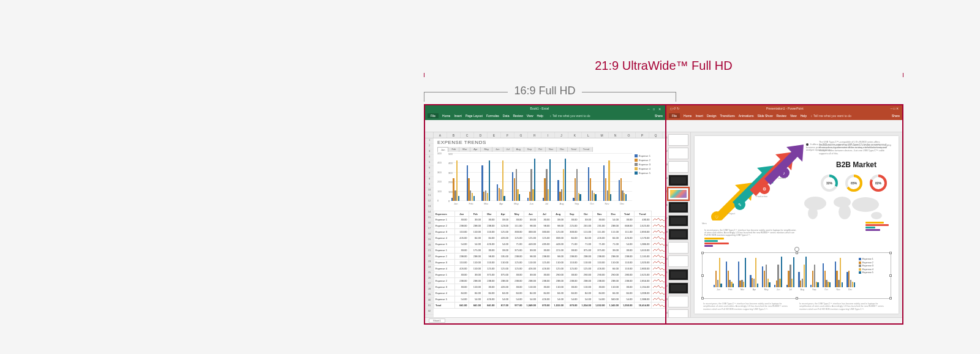  Describe the element at coordinates (550, 250) in the screenshot. I see `table-row: Expense 133.00175.0033.0033.00375.0033.0…` at that location.